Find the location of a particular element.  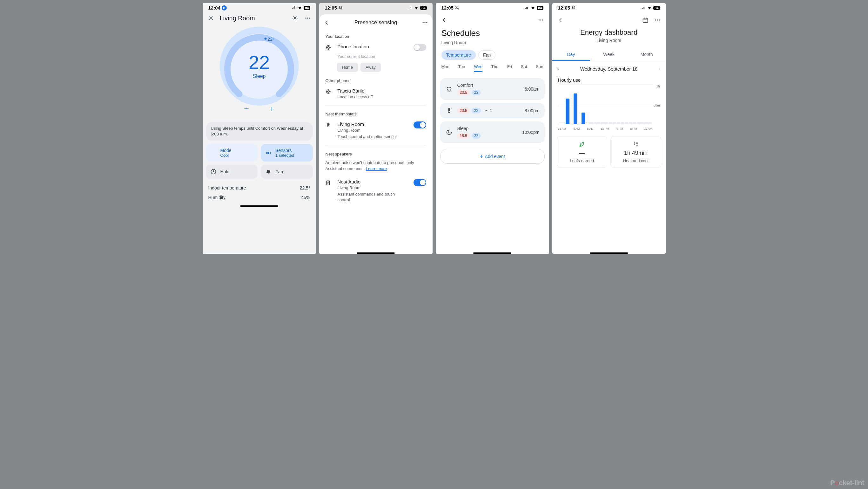

row-thermostat: Living RoomLiving RoomTouch control and … is located at coordinates (376, 131).